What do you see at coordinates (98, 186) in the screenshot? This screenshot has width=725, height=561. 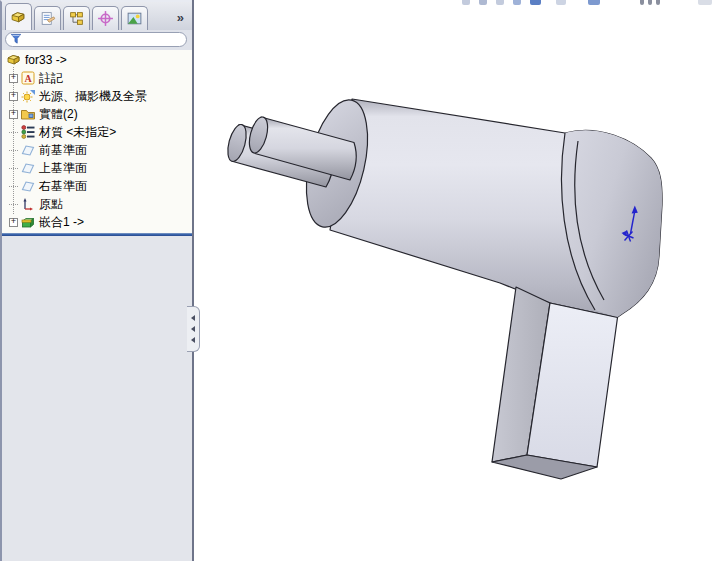 I see `tree-item-right-plane: 右基準面` at bounding box center [98, 186].